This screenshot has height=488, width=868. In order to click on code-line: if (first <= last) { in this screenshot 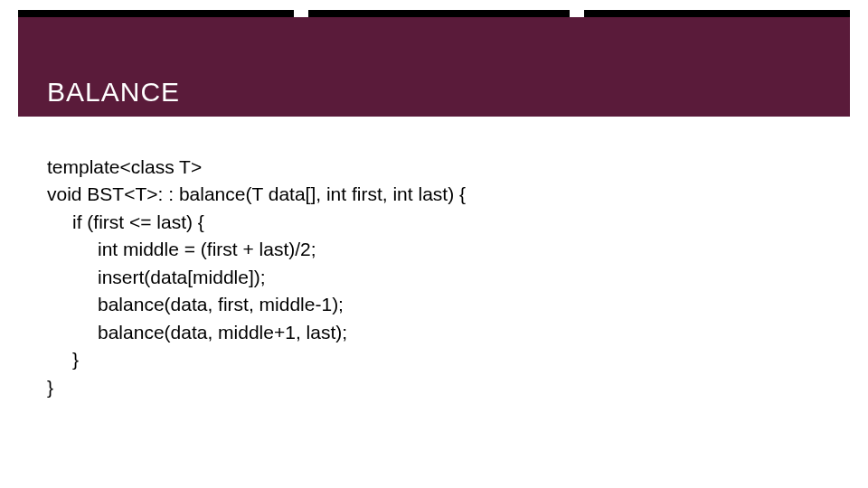, I will do `click(257, 222)`.